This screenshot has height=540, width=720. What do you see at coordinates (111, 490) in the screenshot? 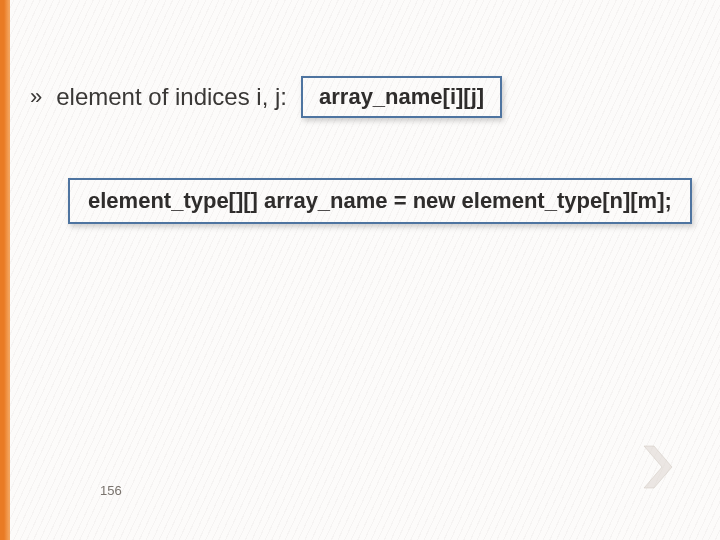
I see `page-number: 156` at bounding box center [111, 490].